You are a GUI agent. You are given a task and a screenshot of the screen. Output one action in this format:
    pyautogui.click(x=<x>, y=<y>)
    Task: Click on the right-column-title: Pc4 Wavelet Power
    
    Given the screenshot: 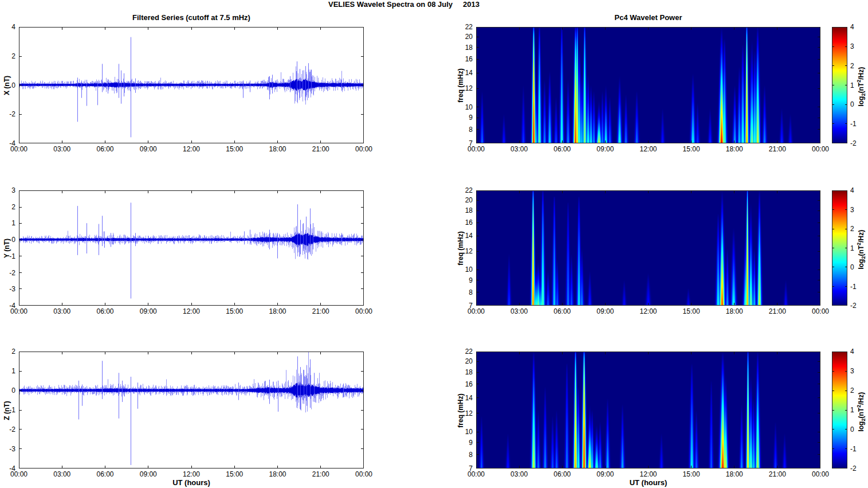 What is the action you would take?
    pyautogui.click(x=649, y=17)
    